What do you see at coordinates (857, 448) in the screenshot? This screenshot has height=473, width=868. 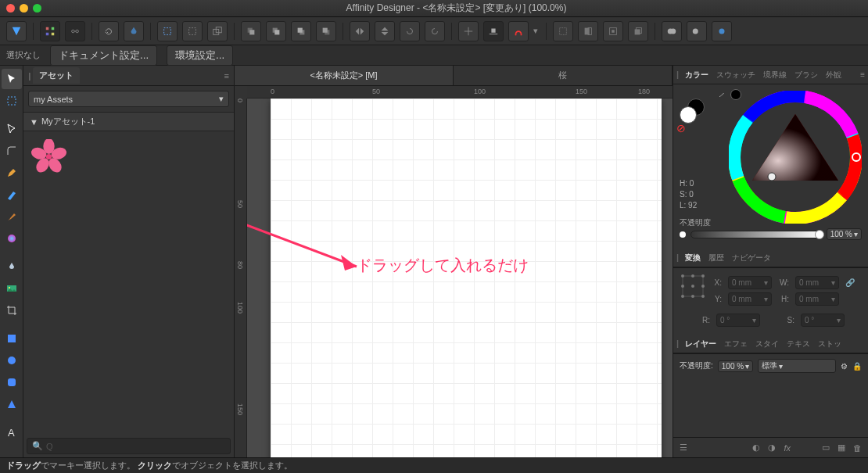 I see `delete-layer-icon: 🗑` at bounding box center [857, 448].